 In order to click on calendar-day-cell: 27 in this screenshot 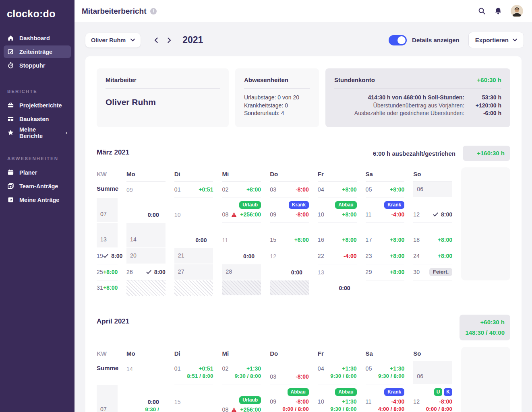, I will do `click(194, 272)`.